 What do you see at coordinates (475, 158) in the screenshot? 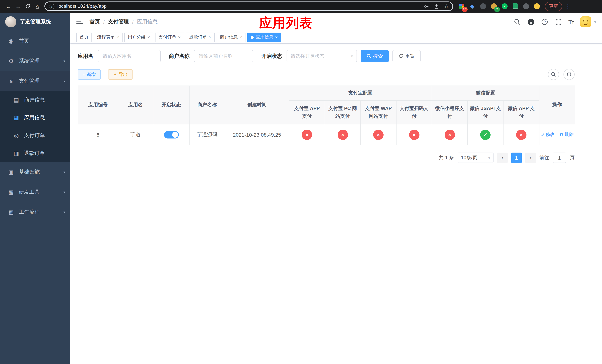
I see `page-size-select: 10条/页 ▾` at bounding box center [475, 158].